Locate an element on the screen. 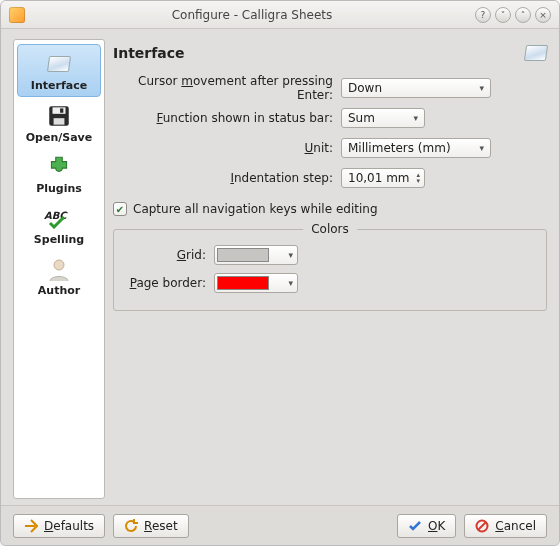 This screenshot has width=560, height=546. grid-color-label: Grid: is located at coordinates (169, 255).